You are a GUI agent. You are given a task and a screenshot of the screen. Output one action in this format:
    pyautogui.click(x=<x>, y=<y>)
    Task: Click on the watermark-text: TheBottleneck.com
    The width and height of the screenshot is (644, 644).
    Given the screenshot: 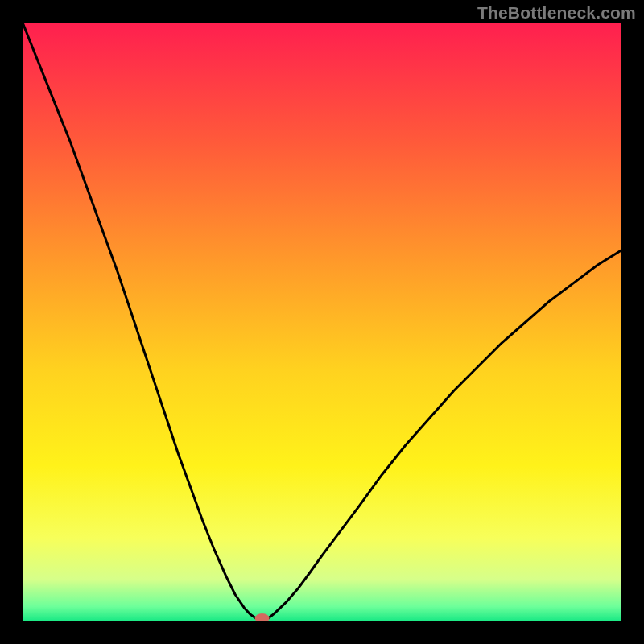 What is the action you would take?
    pyautogui.click(x=557, y=13)
    